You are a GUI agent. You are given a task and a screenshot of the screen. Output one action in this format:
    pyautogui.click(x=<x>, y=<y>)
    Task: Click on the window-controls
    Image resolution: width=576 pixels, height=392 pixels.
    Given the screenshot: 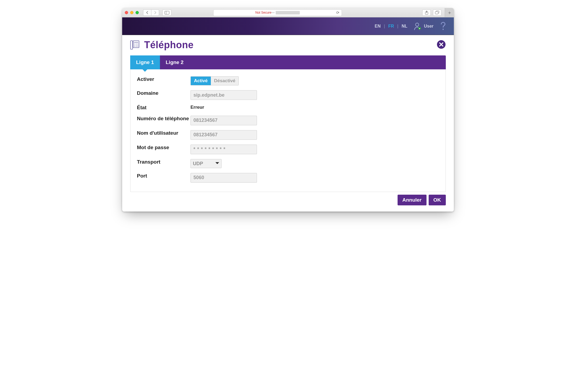 What is the action you would take?
    pyautogui.click(x=132, y=13)
    